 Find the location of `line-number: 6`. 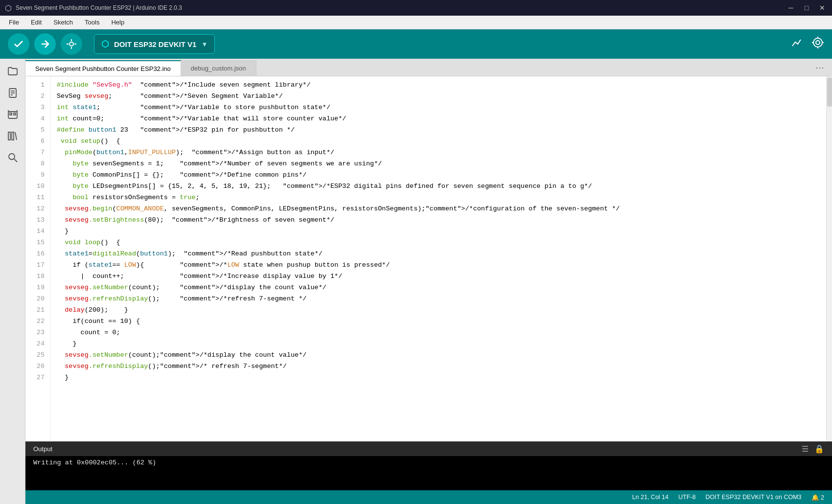

line-number: 6 is located at coordinates (35, 141).